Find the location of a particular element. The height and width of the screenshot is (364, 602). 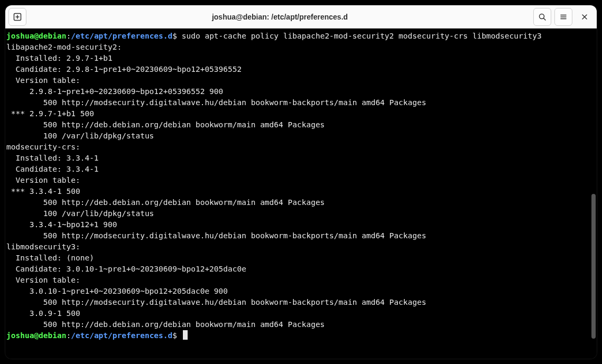

output-line: libmodsecurity3: is located at coordinates (301, 247).